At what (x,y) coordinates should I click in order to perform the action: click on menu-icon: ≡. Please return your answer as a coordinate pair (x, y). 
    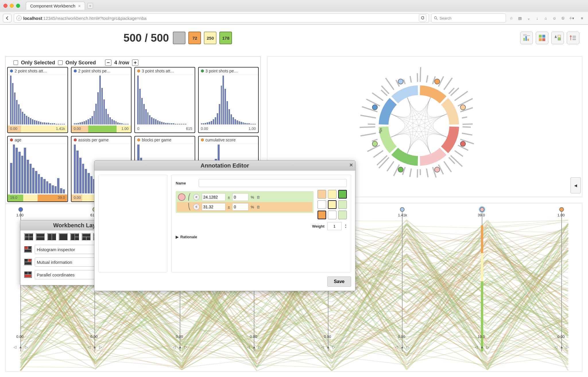
    Looking at the image, I should click on (582, 18).